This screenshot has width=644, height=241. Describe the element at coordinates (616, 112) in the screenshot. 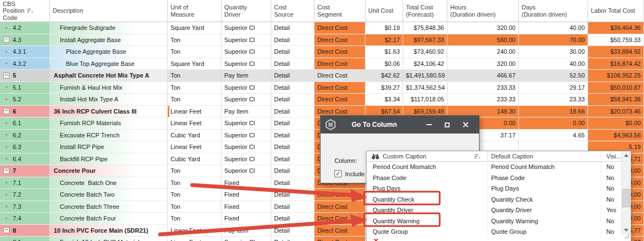

I see `cell-labor: $20,073.46` at that location.